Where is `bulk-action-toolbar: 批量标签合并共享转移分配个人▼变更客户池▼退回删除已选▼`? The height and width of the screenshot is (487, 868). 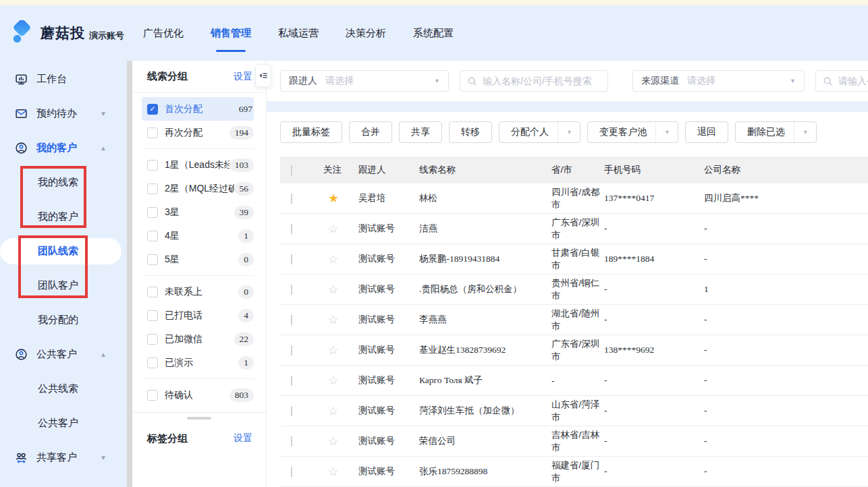
bulk-action-toolbar: 批量标签合并共享转移分配个人▼变更客户池▼退回删除已选▼ is located at coordinates (574, 132).